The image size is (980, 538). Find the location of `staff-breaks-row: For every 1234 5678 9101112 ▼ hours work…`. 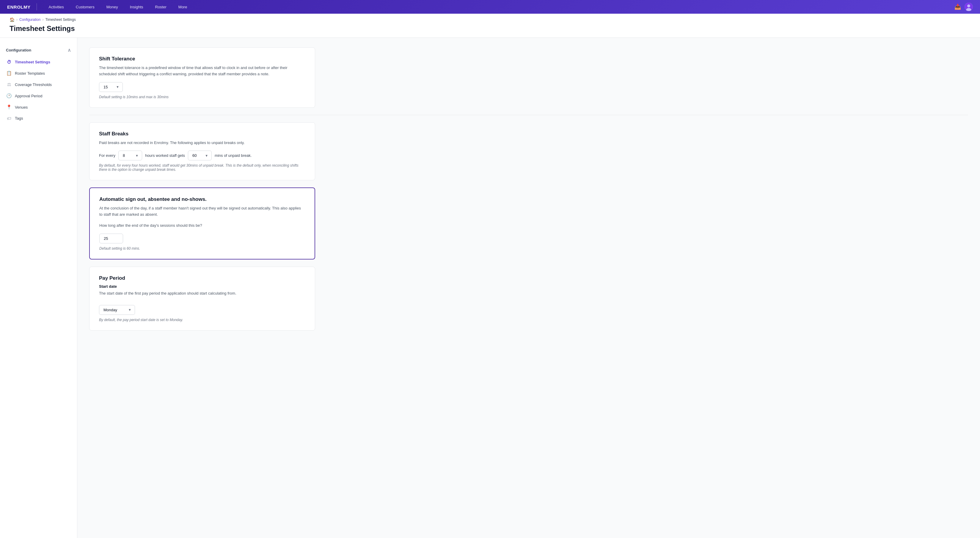

staff-breaks-row: For every 1234 5678 9101112 ▼ hours work… is located at coordinates (202, 155).